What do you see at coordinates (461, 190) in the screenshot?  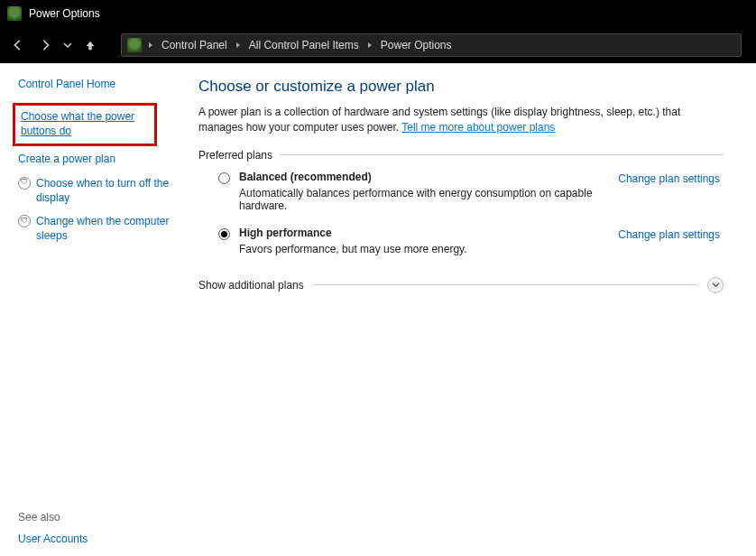 I see `plan-balanced: Balanced (recommended) Automatically bal…` at bounding box center [461, 190].